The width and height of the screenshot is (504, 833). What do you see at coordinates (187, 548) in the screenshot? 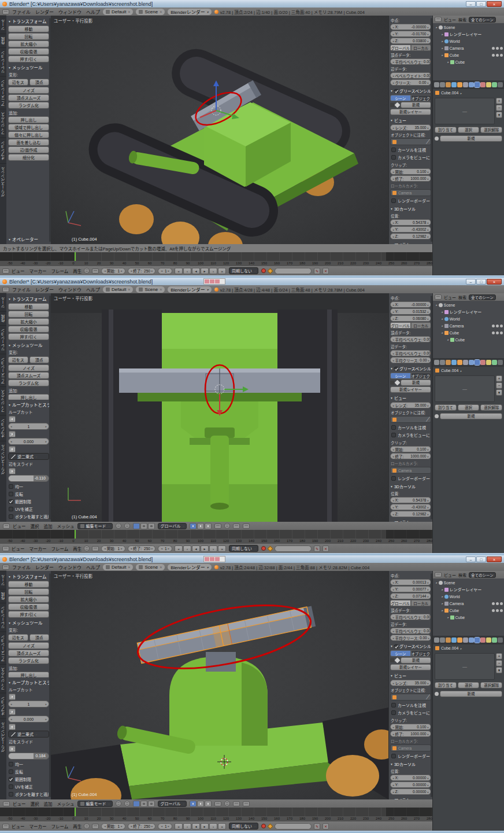
I see `prev-keyframe-button: ‹` at bounding box center [187, 548].